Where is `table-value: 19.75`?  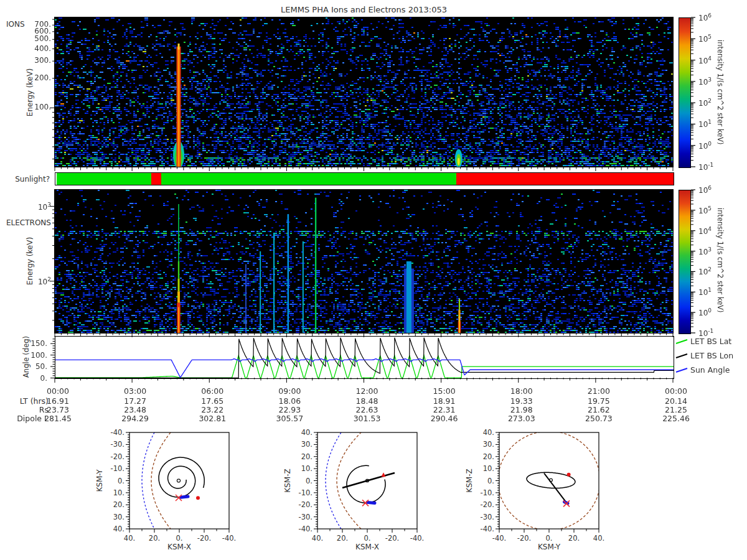 table-value: 19.75 is located at coordinates (599, 401).